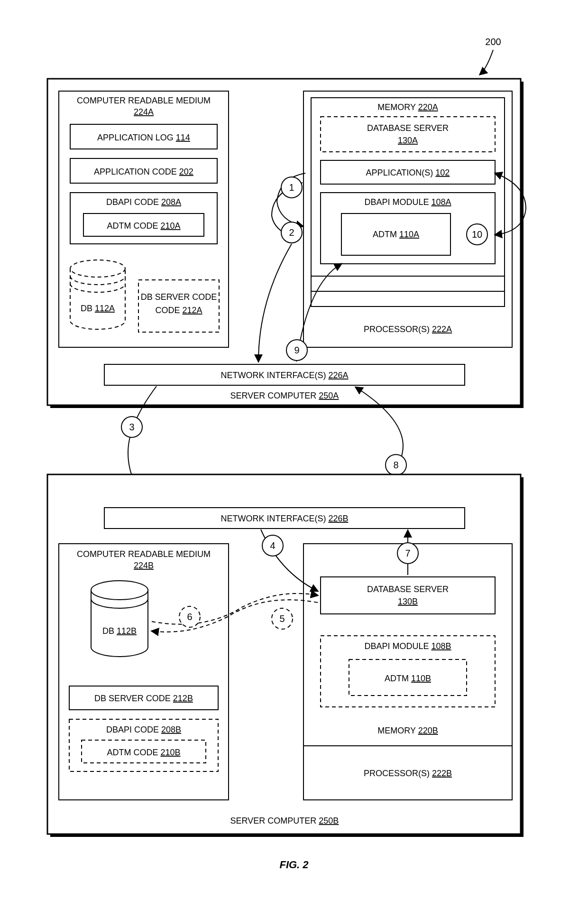 This screenshot has width=588, height=900. What do you see at coordinates (144, 698) in the screenshot?
I see `svg-text: DB SERVER CODE 212B` at bounding box center [144, 698].